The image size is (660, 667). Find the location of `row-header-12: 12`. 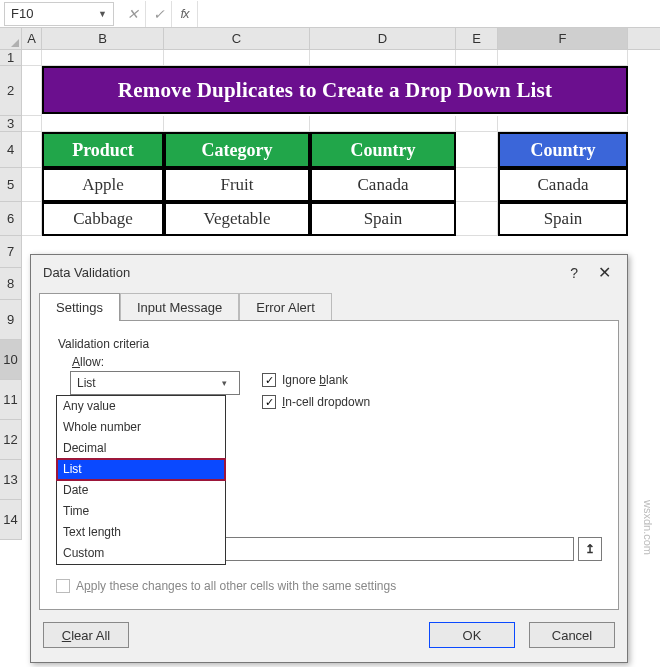

row-header-12: 12 is located at coordinates (11, 440).